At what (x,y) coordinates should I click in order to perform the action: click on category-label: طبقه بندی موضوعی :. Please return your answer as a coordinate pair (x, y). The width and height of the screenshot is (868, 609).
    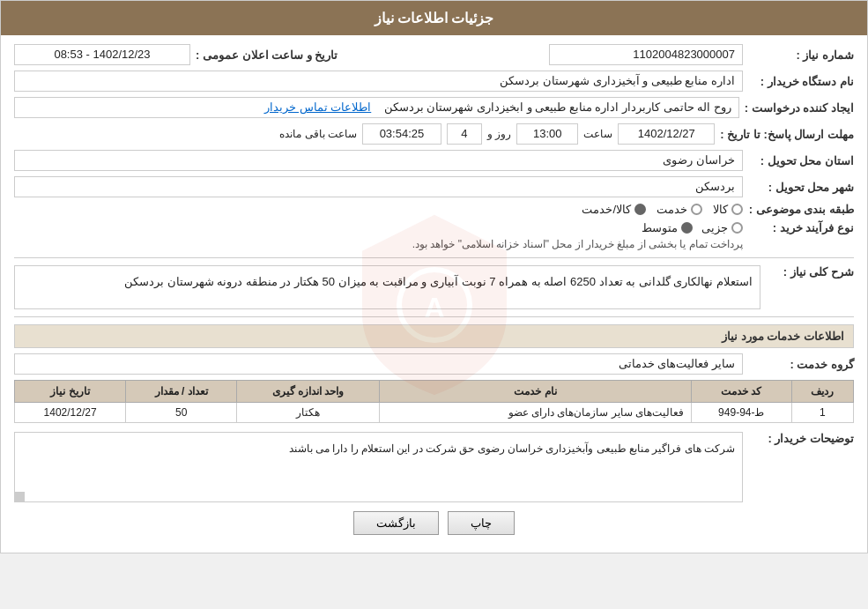
    Looking at the image, I should click on (801, 210).